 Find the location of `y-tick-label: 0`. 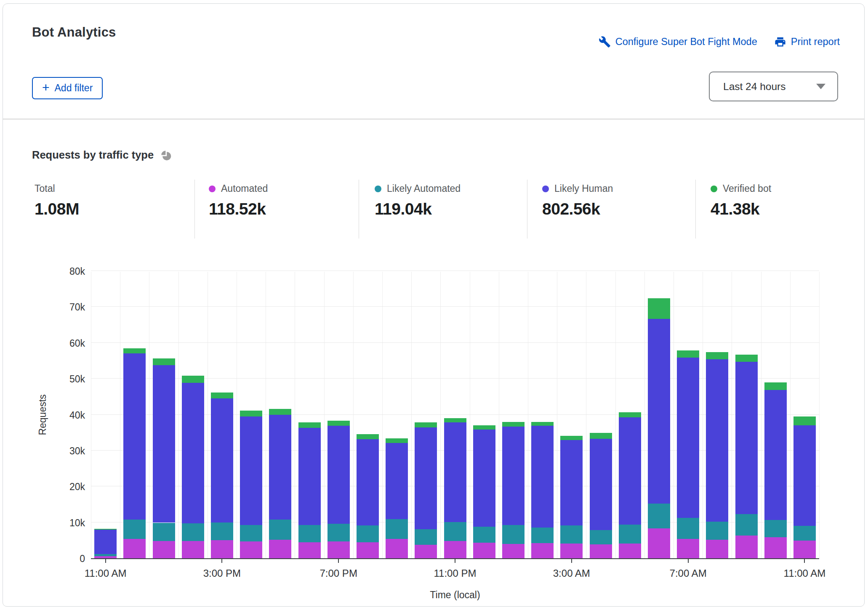

y-tick-label: 0 is located at coordinates (68, 559).